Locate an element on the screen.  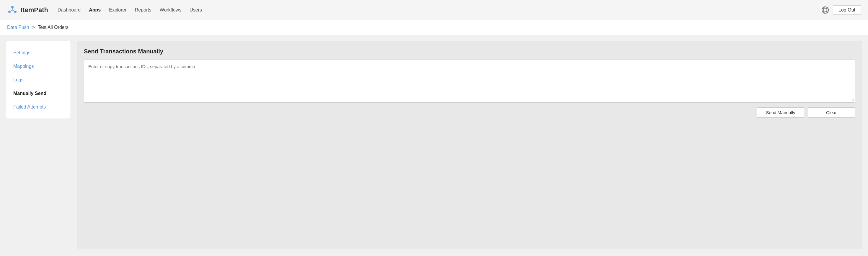
logo-icon is located at coordinates (12, 10).